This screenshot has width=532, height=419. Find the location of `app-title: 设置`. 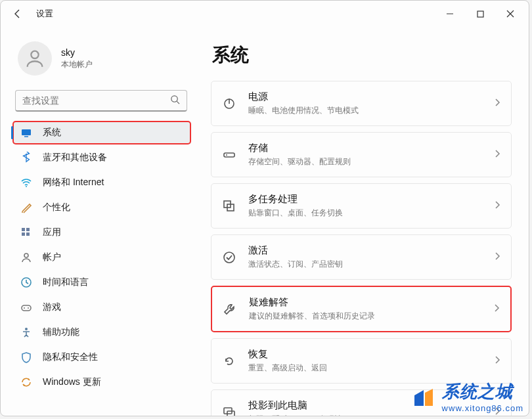

app-title: 设置 is located at coordinates (45, 14).